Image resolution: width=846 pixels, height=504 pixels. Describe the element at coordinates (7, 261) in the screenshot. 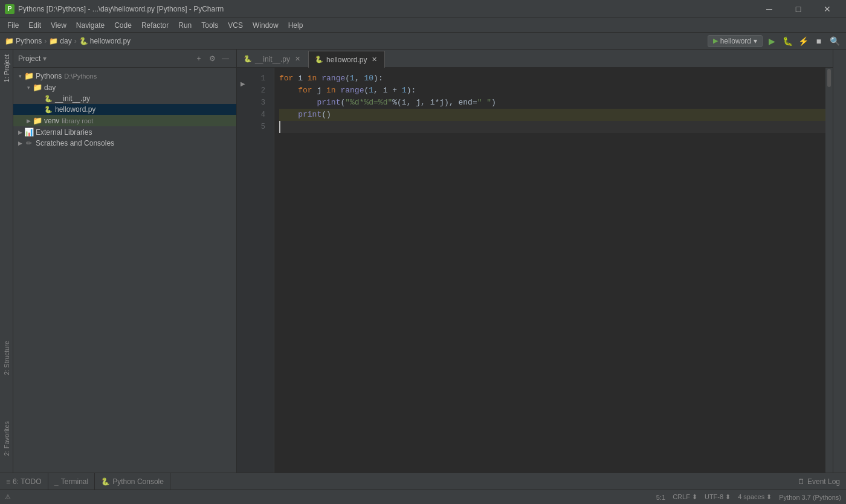

I see `left-side-panel: 1: Project 2: Structure 2: Favorites` at that location.